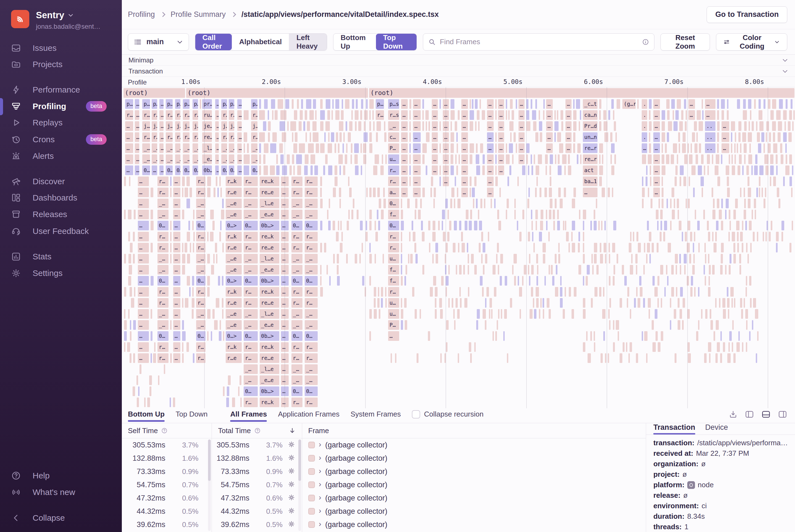 Image resolution: width=795 pixels, height=532 pixels. I want to click on flame-frame: p…, so click(195, 104).